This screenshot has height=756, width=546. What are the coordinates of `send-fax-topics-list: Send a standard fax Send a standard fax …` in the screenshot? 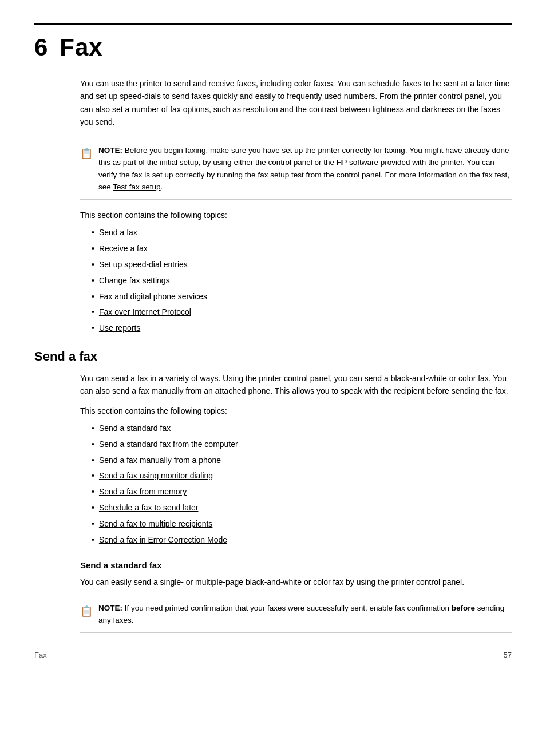 It's located at (302, 484).